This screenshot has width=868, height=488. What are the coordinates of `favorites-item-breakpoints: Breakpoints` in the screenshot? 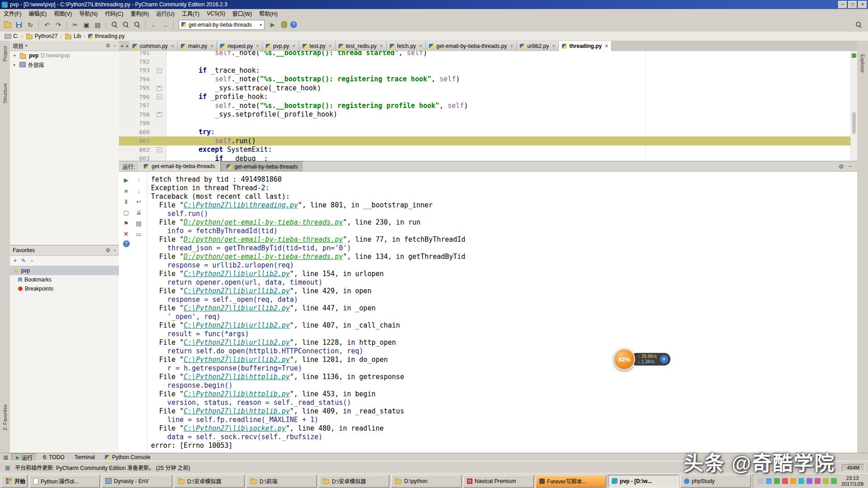 It's located at (64, 289).